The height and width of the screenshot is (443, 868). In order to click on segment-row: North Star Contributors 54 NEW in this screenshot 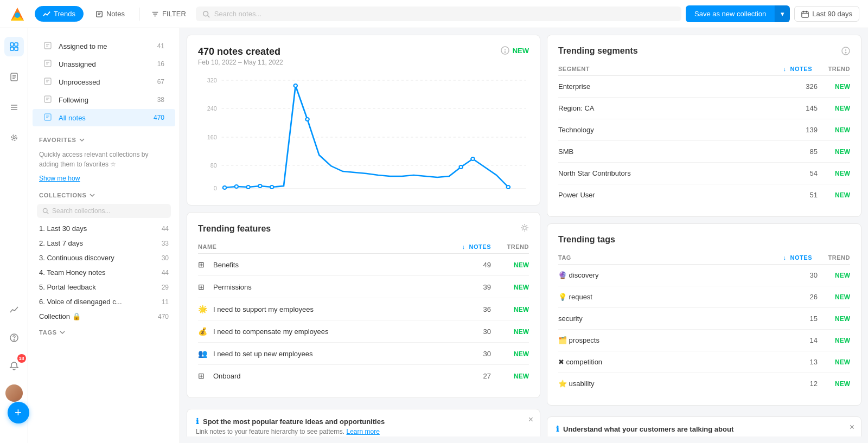, I will do `click(704, 174)`.